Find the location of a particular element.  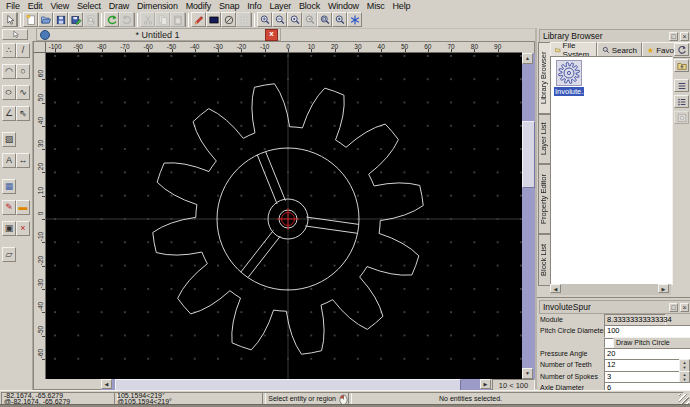

zoom-previous-icon is located at coordinates (310, 20).